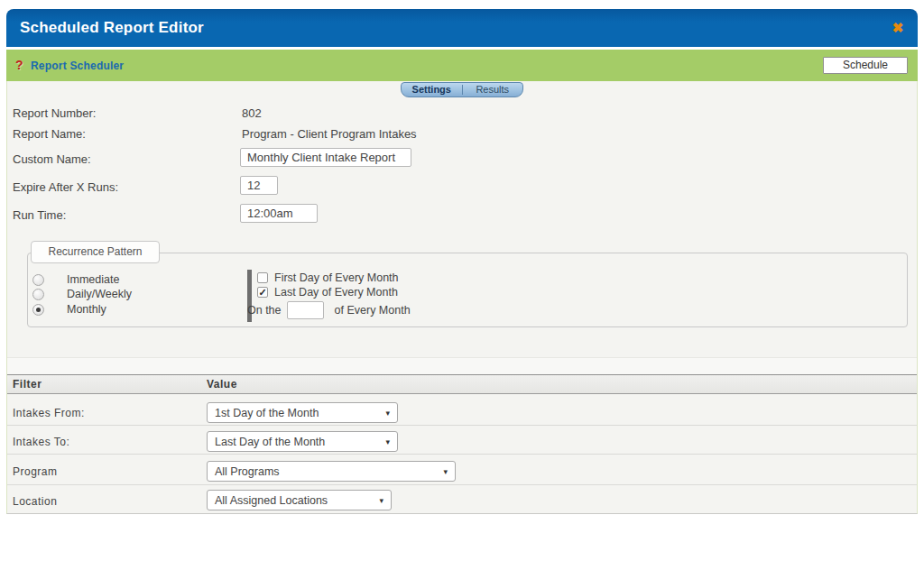 The image size is (924, 570). What do you see at coordinates (20, 65) in the screenshot?
I see `help-icon: ?` at bounding box center [20, 65].